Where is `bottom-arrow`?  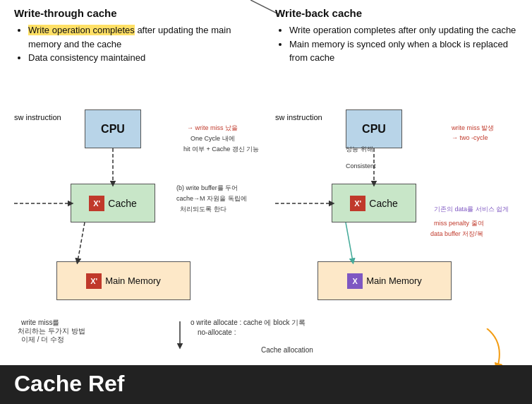 bottom-arrow is located at coordinates (180, 335).